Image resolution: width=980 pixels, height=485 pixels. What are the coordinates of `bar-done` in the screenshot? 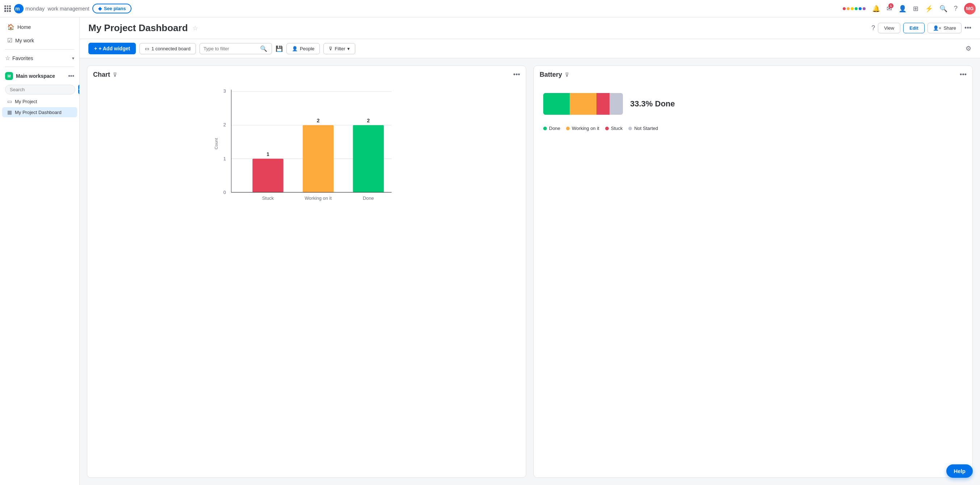 It's located at (368, 159).